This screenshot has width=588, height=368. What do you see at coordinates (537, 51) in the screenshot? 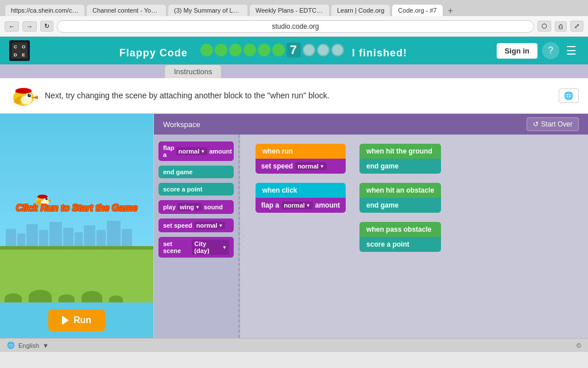
I see `header-buttons: Sign in ? ☰` at bounding box center [537, 51].